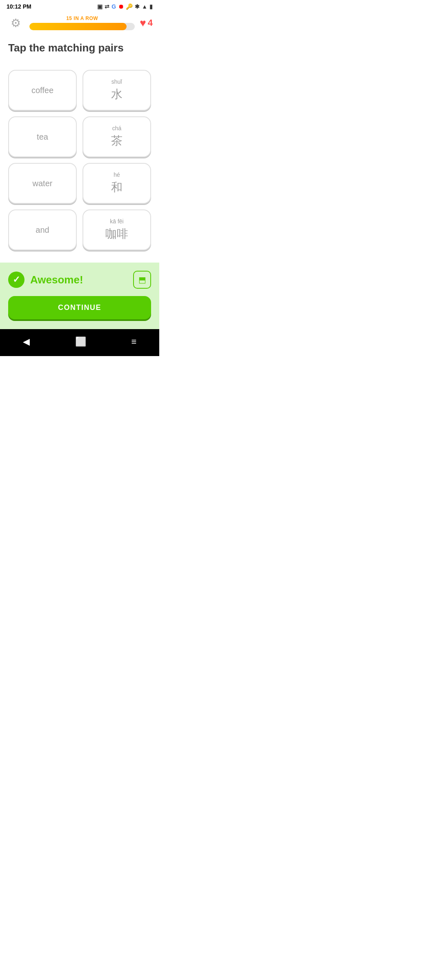 This screenshot has width=441, height=980. Describe the element at coordinates (107, 7) in the screenshot. I see `arrows-icon: ⇄` at that location.